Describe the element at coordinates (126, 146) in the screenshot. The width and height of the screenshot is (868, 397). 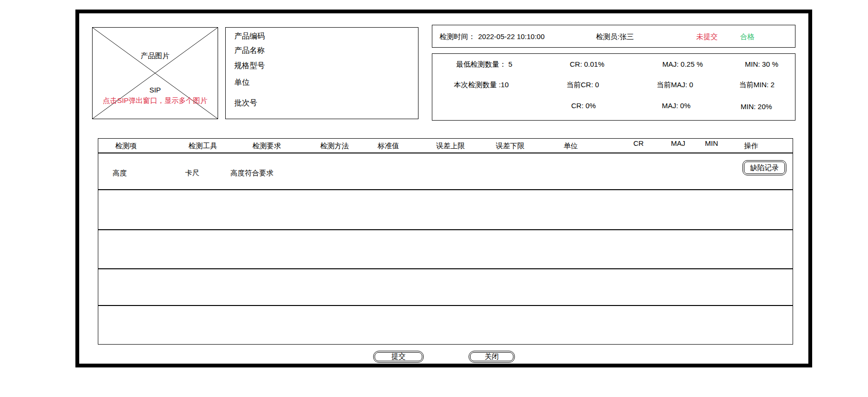
I see `col-header-item: 检测项` at that location.